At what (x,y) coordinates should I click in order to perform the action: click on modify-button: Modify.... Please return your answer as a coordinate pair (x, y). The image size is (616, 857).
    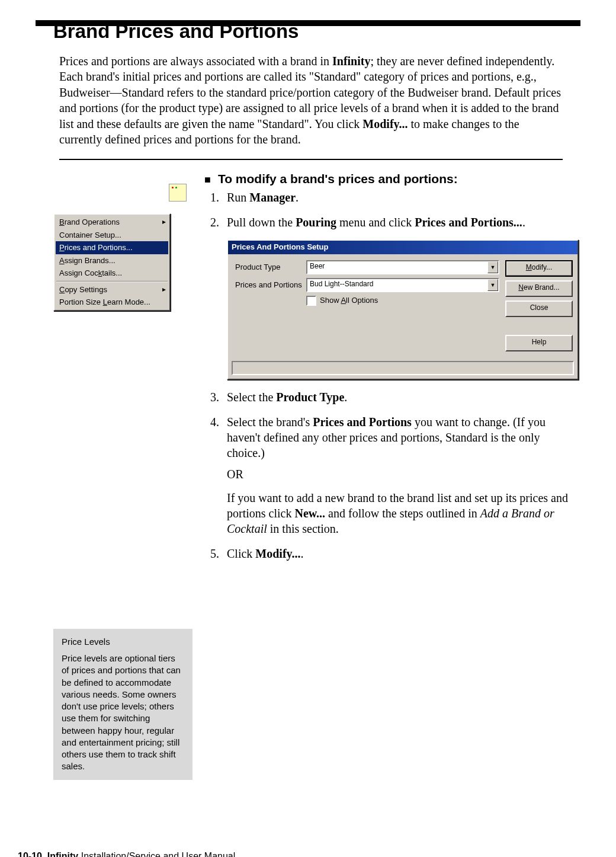
    Looking at the image, I should click on (539, 268).